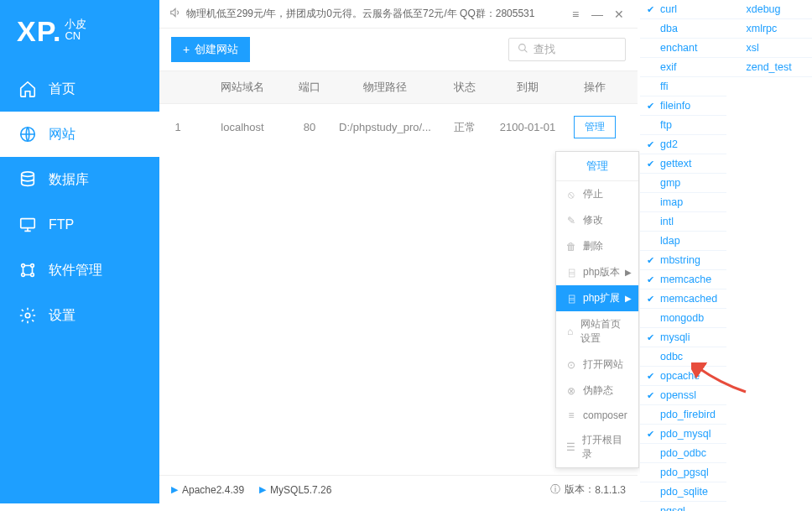 The height and width of the screenshot is (511, 812). What do you see at coordinates (683, 435) in the screenshot?
I see `ext-pdo_mysql: ✔pdo_mysql` at bounding box center [683, 435].